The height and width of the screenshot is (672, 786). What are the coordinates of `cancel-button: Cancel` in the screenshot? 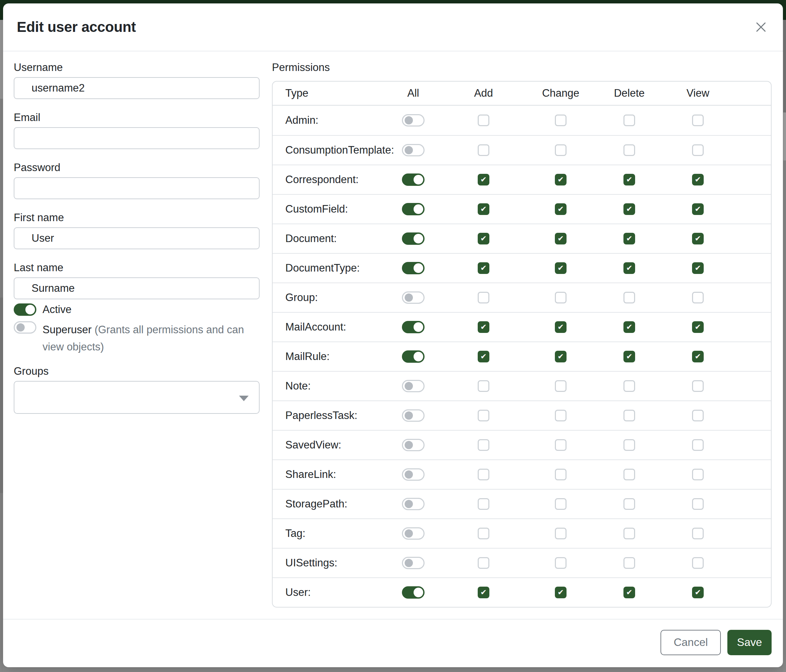 It's located at (690, 642).